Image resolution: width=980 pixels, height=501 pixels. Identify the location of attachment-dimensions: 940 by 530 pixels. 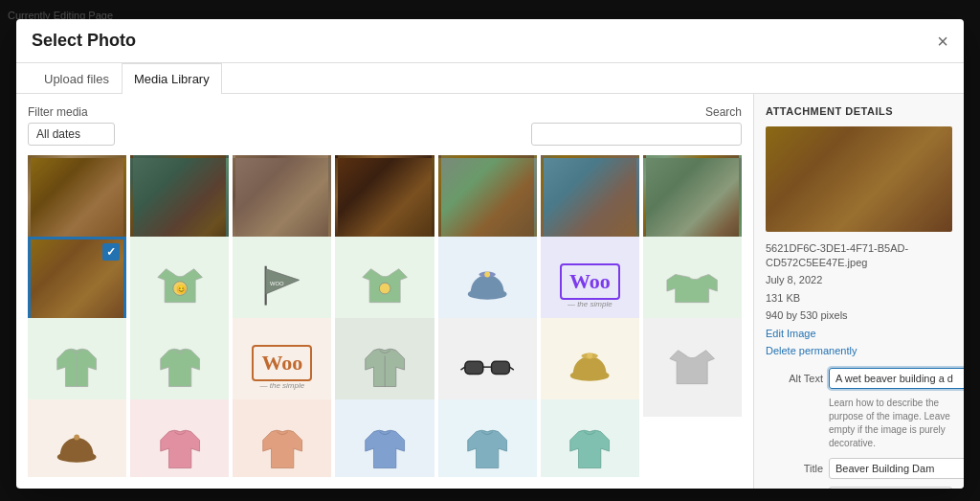
(859, 316).